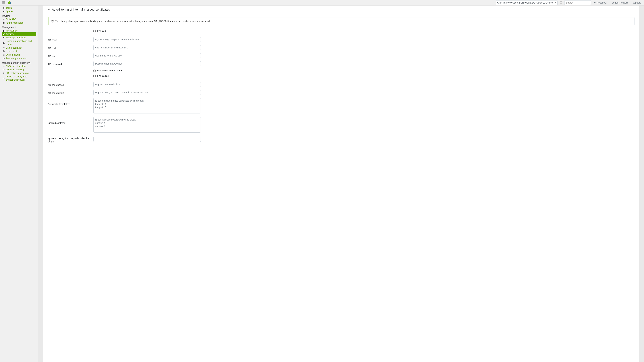 This screenshot has height=362, width=644. I want to click on ad-searchbase-input, so click(147, 84).